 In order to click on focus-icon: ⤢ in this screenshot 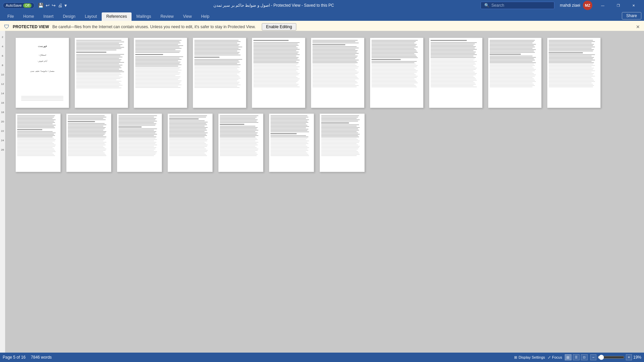, I will do `click(549, 358)`.